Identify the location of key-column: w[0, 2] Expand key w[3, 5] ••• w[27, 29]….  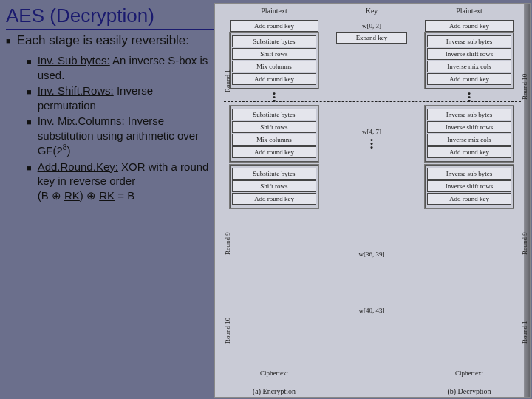
(372, 168).